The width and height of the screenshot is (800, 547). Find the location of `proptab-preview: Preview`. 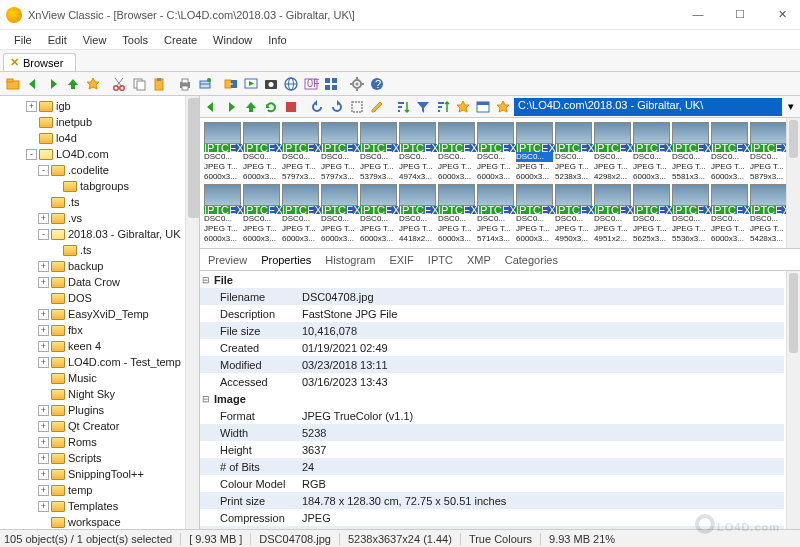

proptab-preview: Preview is located at coordinates (228, 260).